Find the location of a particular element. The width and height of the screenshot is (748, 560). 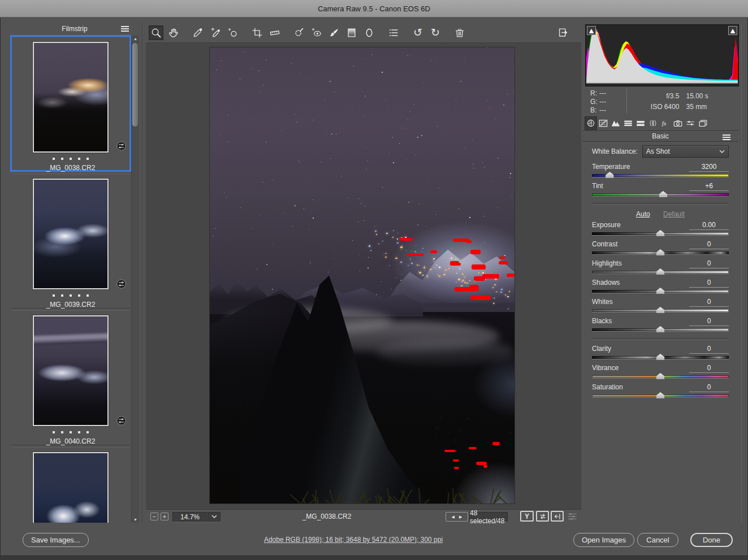

scrollbar-thumb is located at coordinates (135, 85).